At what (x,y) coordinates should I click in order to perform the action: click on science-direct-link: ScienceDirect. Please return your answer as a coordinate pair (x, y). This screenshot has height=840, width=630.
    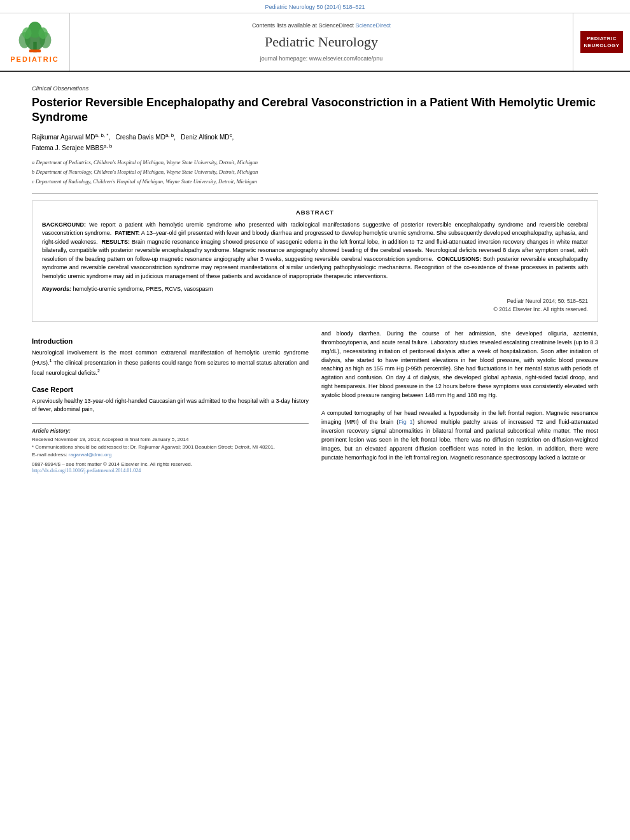
    Looking at the image, I should click on (374, 25).